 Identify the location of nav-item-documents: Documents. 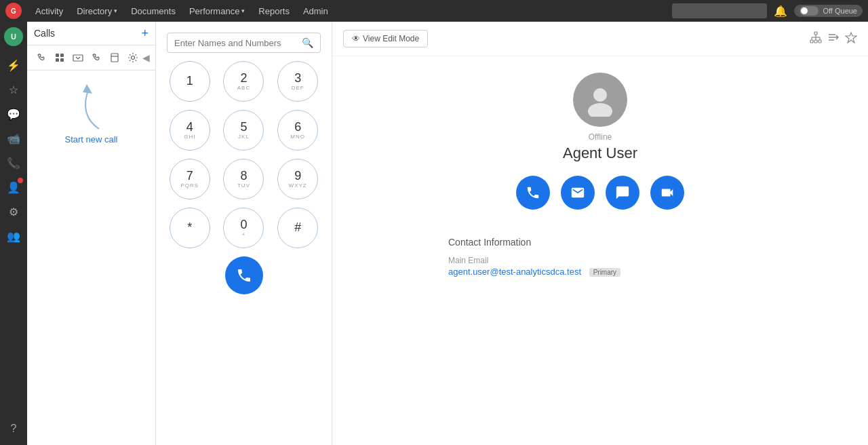
(153, 11).